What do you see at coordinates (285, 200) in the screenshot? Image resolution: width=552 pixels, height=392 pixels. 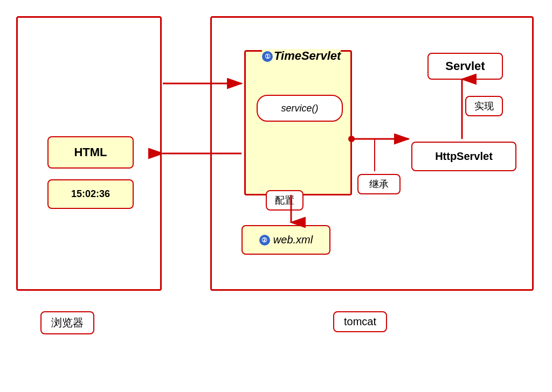 I see `peizhi-label: 配置` at bounding box center [285, 200].